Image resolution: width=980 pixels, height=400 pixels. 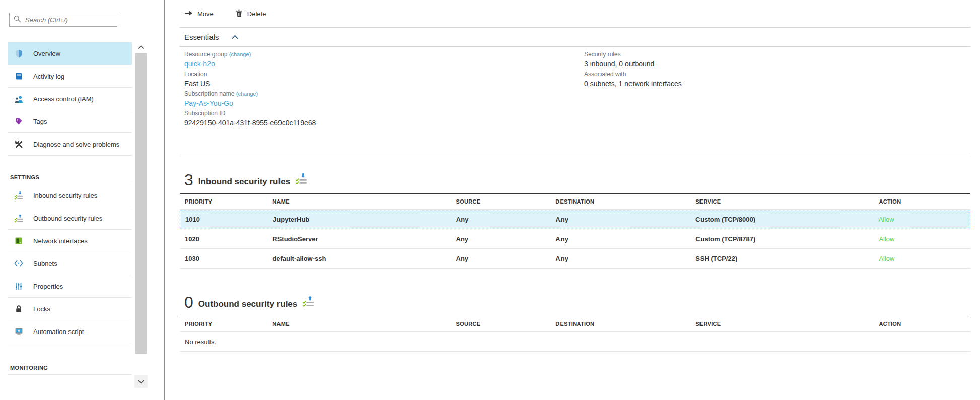 I want to click on sidebar-item-label: Access control (IAM), so click(x=63, y=99).